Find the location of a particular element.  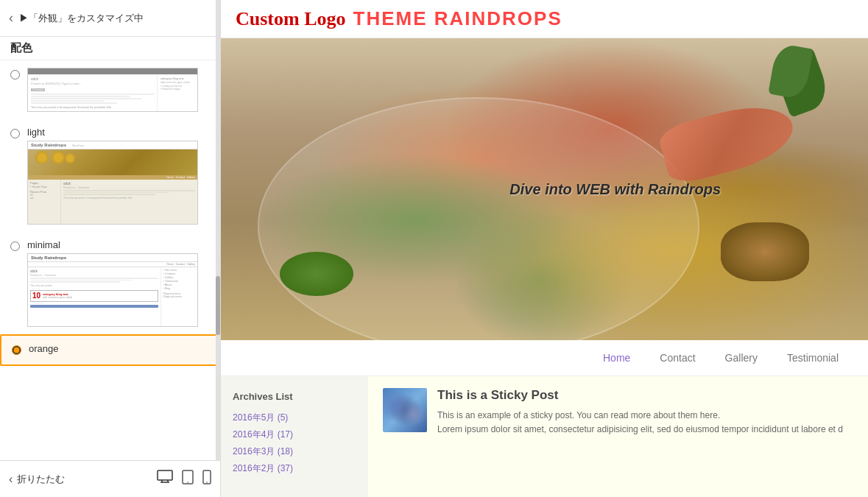

scroll-thumb is located at coordinates (218, 306).